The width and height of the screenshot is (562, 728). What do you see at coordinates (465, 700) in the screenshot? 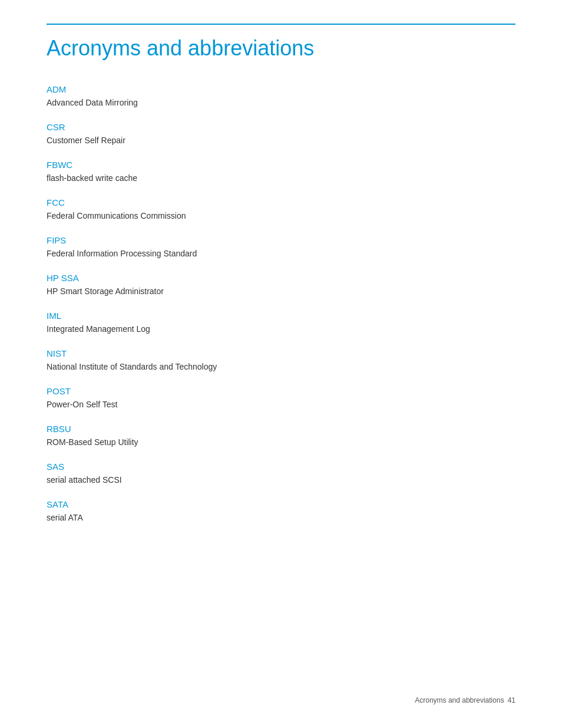
I see `page-footer: Acronyms and abbreviations 41` at bounding box center [465, 700].